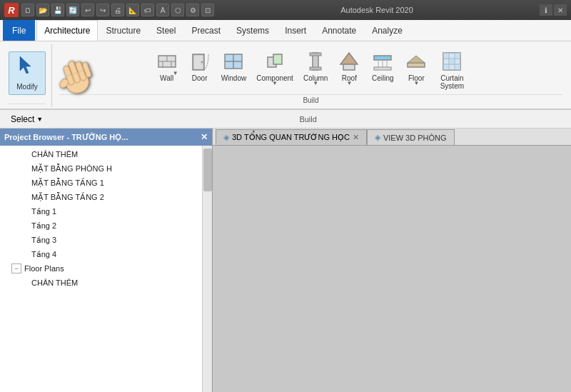 The height and width of the screenshot is (392, 571). Describe the element at coordinates (73, 10) in the screenshot. I see `sync-icon: 🔄` at that location.